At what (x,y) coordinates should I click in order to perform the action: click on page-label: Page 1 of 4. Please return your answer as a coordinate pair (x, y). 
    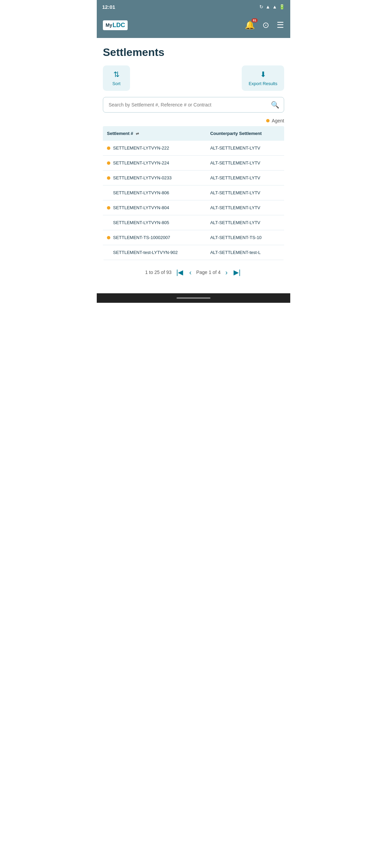
    Looking at the image, I should click on (208, 272).